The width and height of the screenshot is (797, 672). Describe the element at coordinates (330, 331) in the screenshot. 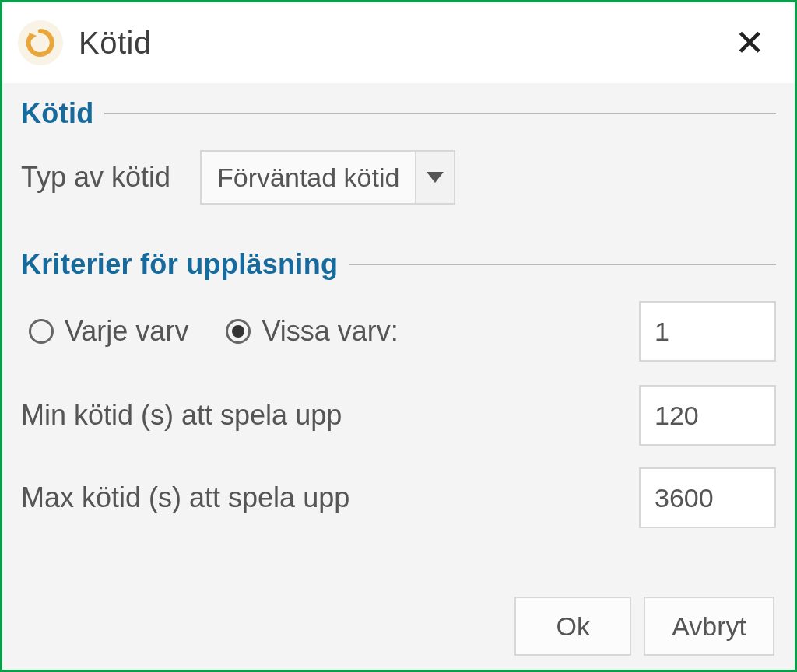

I see `radio-some-turns-label: Vissa varv:` at that location.